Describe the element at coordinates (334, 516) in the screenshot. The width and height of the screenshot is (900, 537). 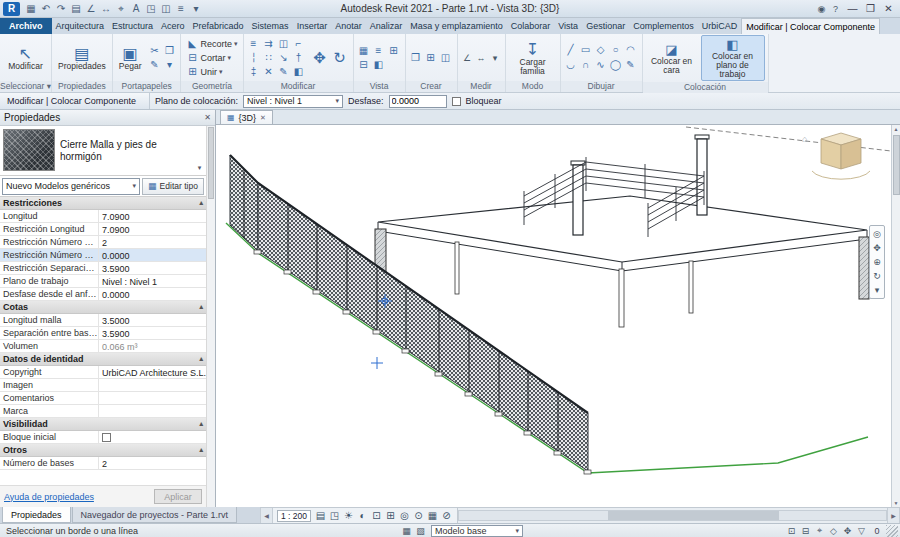
I see `visual-style-icon: ◳` at that location.